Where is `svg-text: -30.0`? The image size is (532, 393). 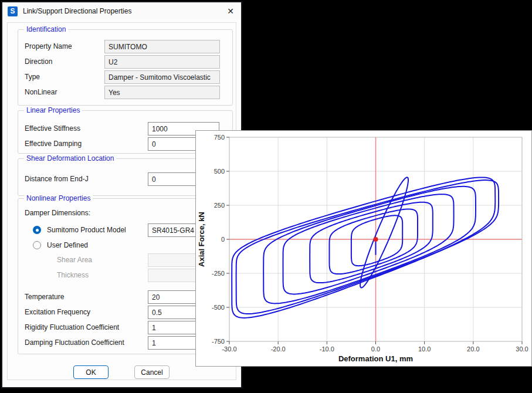
svg-text: -30.0 is located at coordinates (229, 349).